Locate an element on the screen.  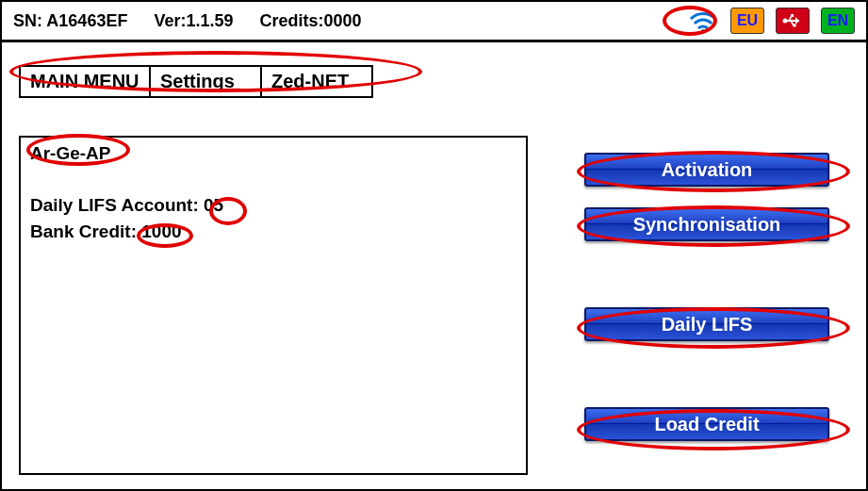
header-left: SN: A16463EF Ver:1.1.59 Credits:0000 is located at coordinates (188, 21).